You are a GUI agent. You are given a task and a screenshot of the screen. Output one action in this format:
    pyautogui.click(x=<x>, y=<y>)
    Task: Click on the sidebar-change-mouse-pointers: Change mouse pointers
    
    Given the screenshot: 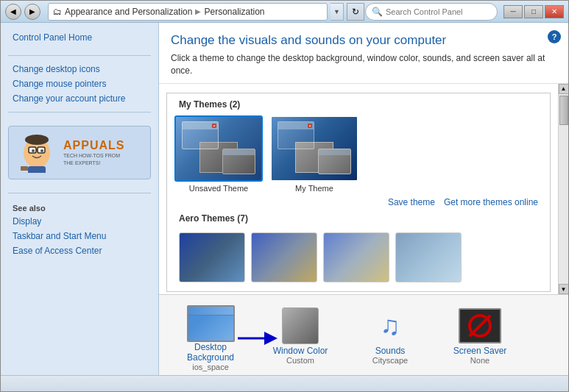 What is the action you would take?
    pyautogui.click(x=79, y=84)
    